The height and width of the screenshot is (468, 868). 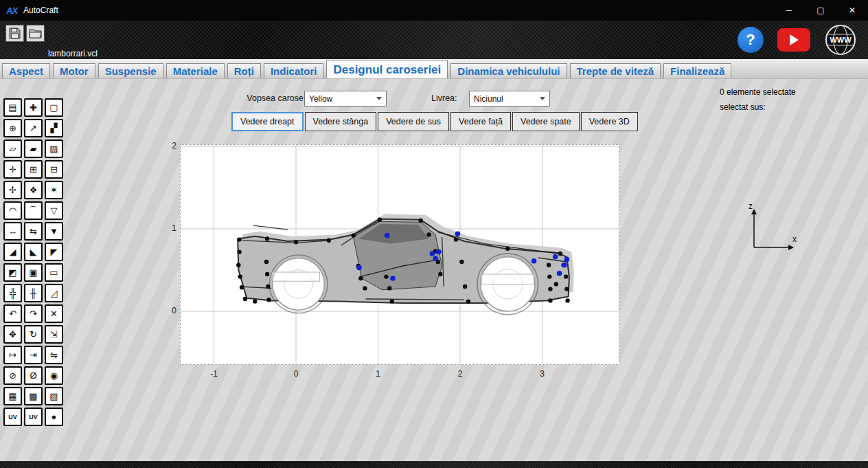 What do you see at coordinates (413, 122) in the screenshot?
I see `view-button-de-sus: Vedere de sus` at bounding box center [413, 122].